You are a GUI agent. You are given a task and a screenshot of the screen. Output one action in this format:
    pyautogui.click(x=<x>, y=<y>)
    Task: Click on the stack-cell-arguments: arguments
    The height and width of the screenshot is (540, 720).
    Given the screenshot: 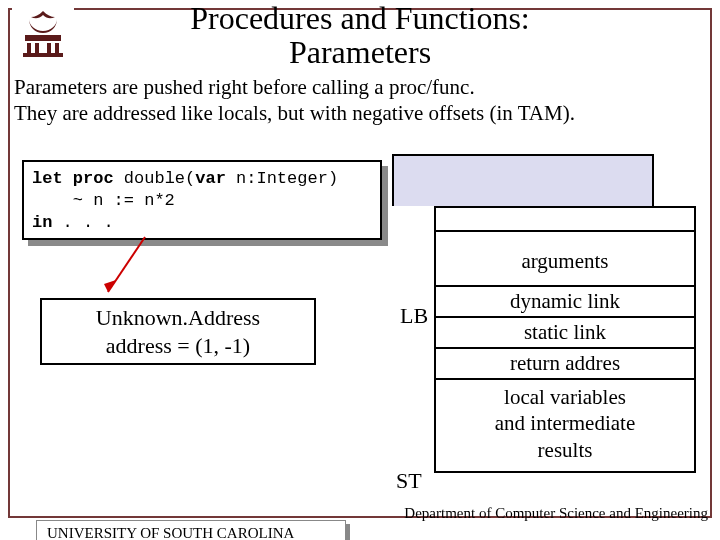 What is the action you would take?
    pyautogui.click(x=565, y=260)
    